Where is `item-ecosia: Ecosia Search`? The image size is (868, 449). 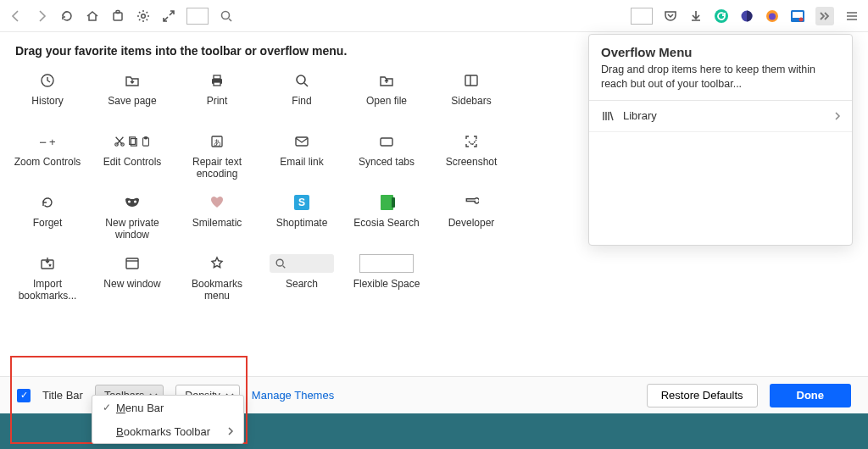
item-ecosia: Ecosia Search is located at coordinates (387, 219).